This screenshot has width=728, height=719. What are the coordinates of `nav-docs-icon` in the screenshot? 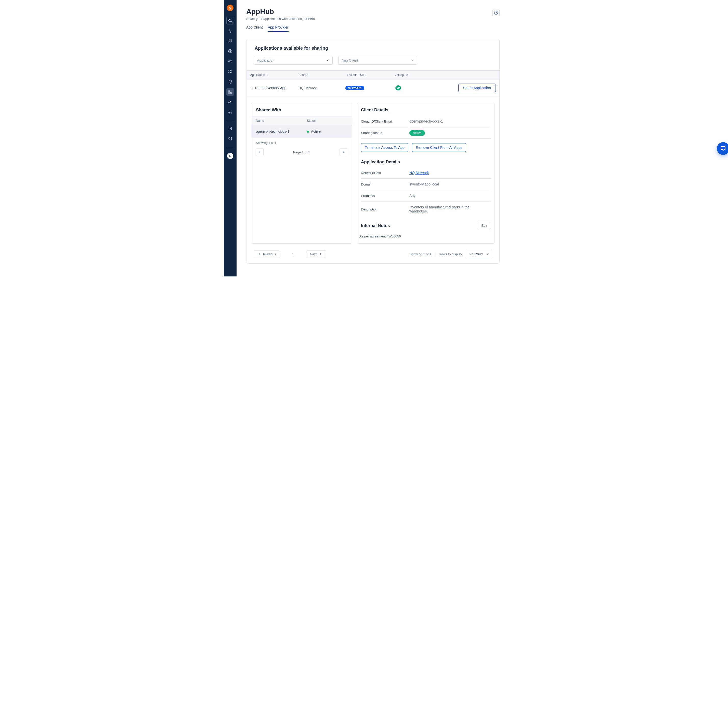 It's located at (230, 128).